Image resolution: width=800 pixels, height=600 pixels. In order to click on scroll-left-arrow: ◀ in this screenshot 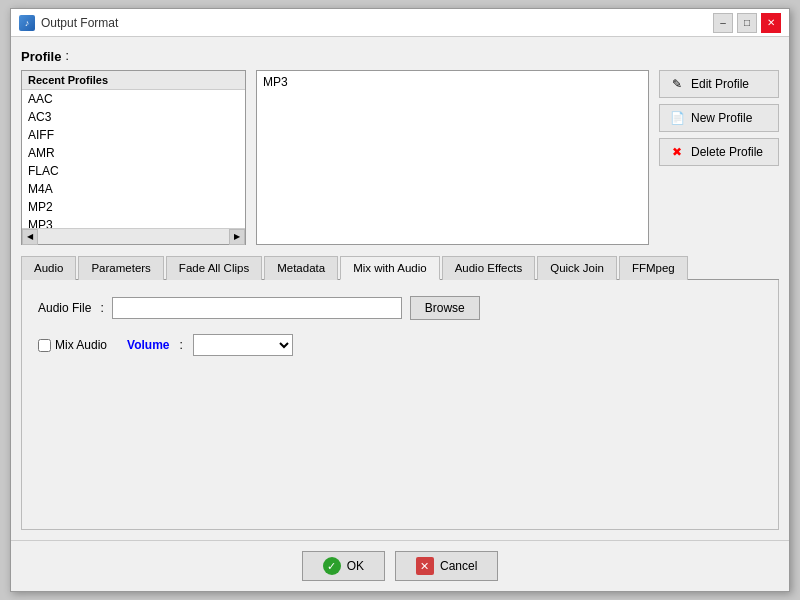, I will do `click(30, 237)`.